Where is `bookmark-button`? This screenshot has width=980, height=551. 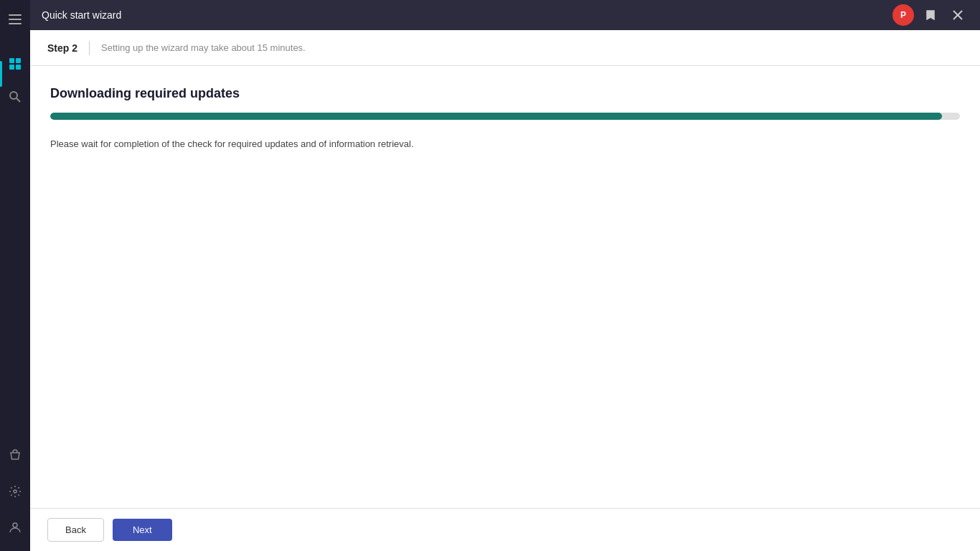
bookmark-button is located at coordinates (930, 15).